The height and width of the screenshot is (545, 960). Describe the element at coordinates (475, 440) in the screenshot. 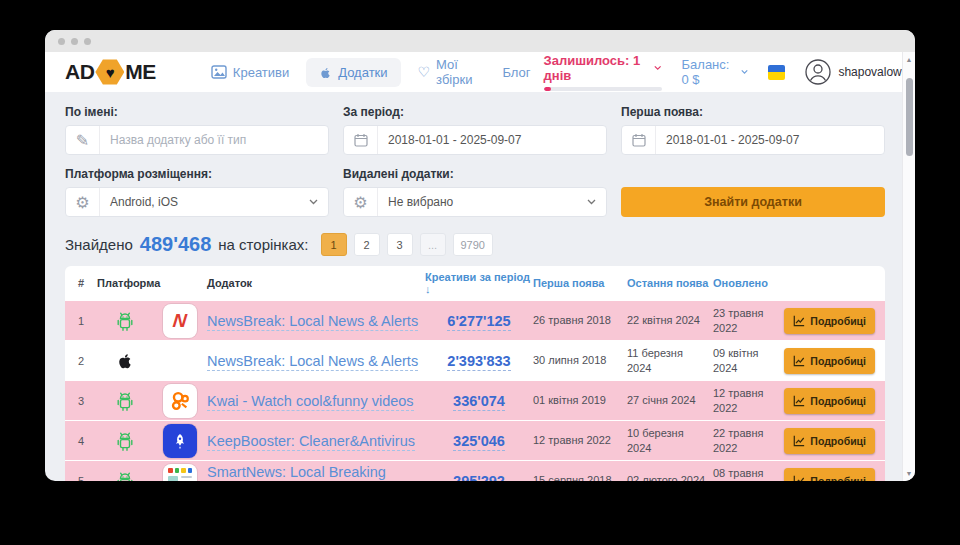

I see `table-row: 4 KeepBooster: Cleaner&Antivirus 325'046…` at that location.